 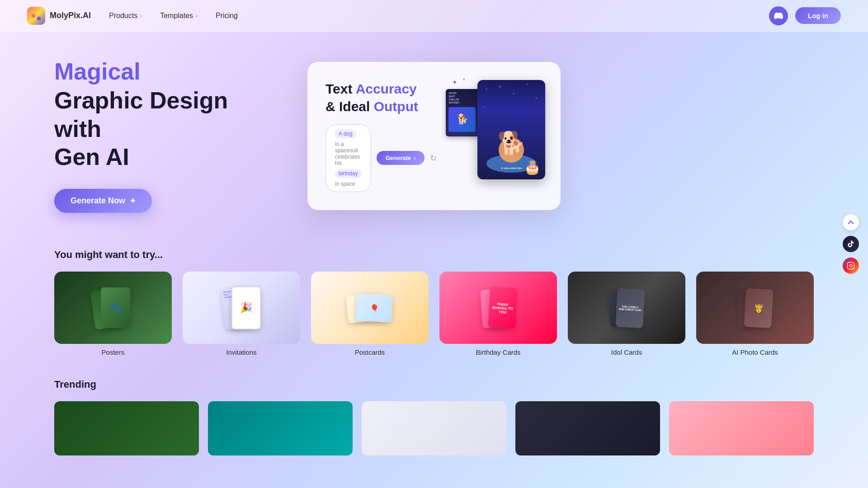 What do you see at coordinates (241, 352) in the screenshot?
I see `invitations-label: Invitations` at bounding box center [241, 352].